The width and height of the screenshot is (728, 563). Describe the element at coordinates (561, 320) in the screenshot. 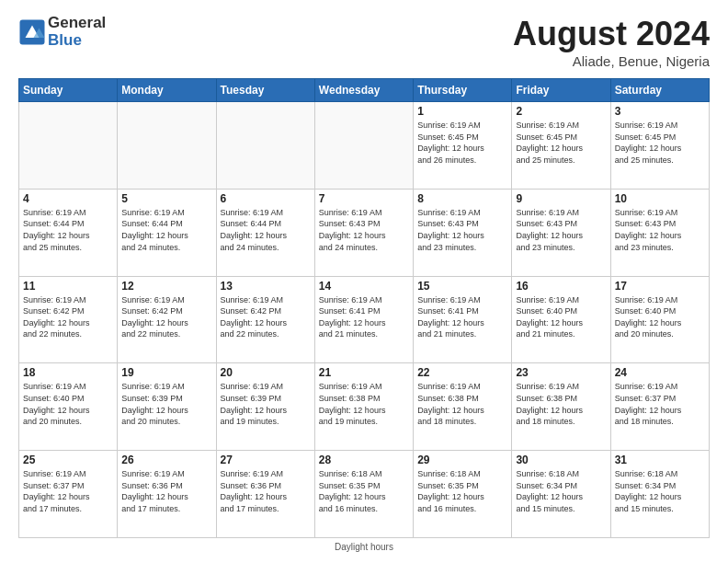

I see `calendar-cell: 16Sunrise: 6:19 AM Sunset: 6:40 PM Dayli…` at that location.